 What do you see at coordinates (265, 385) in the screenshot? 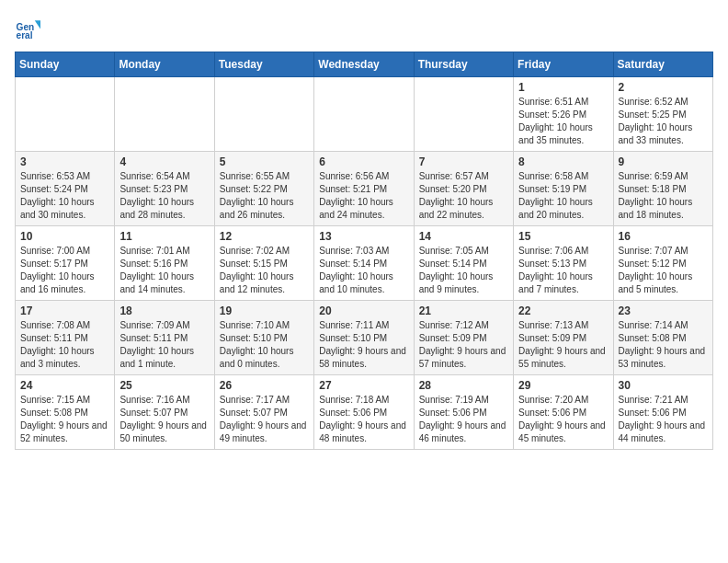
I see `day-number: 26` at bounding box center [265, 385].